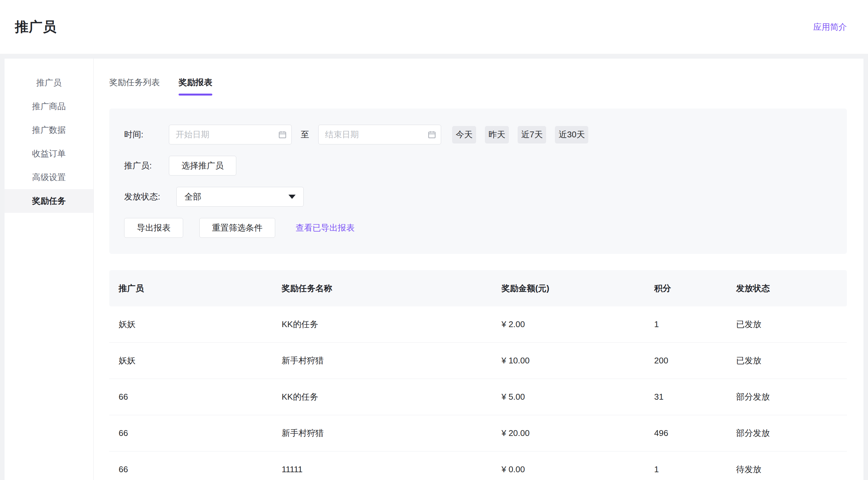  I want to click on view-exported-reports-link: 查看已导出报表, so click(325, 228).